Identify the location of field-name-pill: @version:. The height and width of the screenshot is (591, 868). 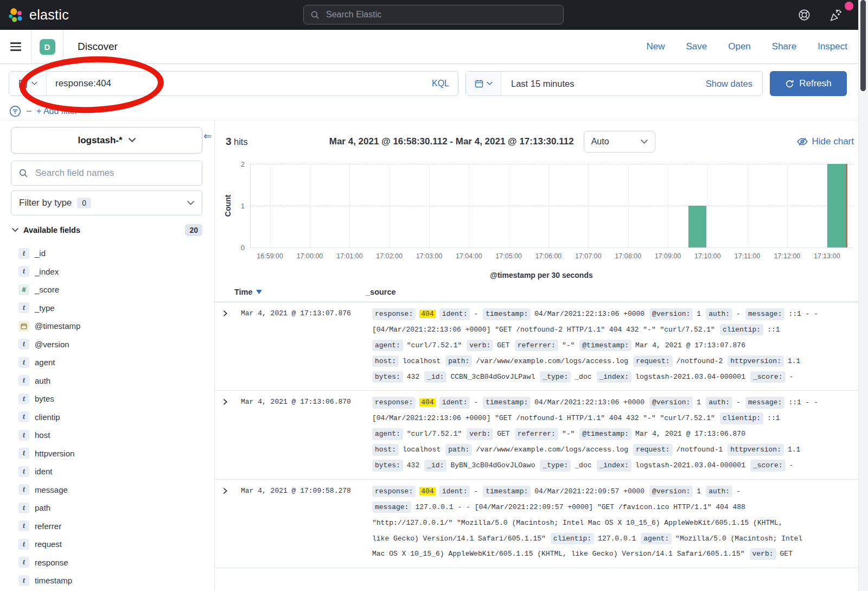
(671, 403).